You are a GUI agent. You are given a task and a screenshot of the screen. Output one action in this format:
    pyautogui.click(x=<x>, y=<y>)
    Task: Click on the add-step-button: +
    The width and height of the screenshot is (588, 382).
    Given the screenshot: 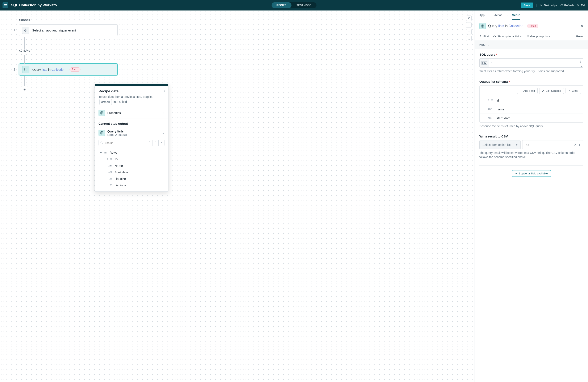 What is the action you would take?
    pyautogui.click(x=25, y=90)
    